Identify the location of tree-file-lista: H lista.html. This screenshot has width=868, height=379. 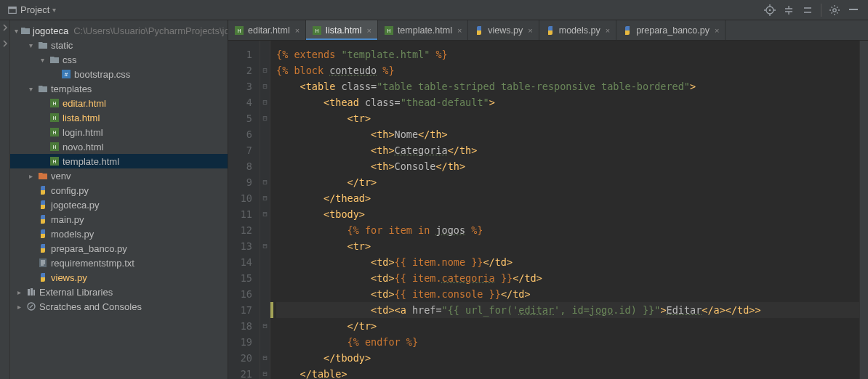
(119, 118).